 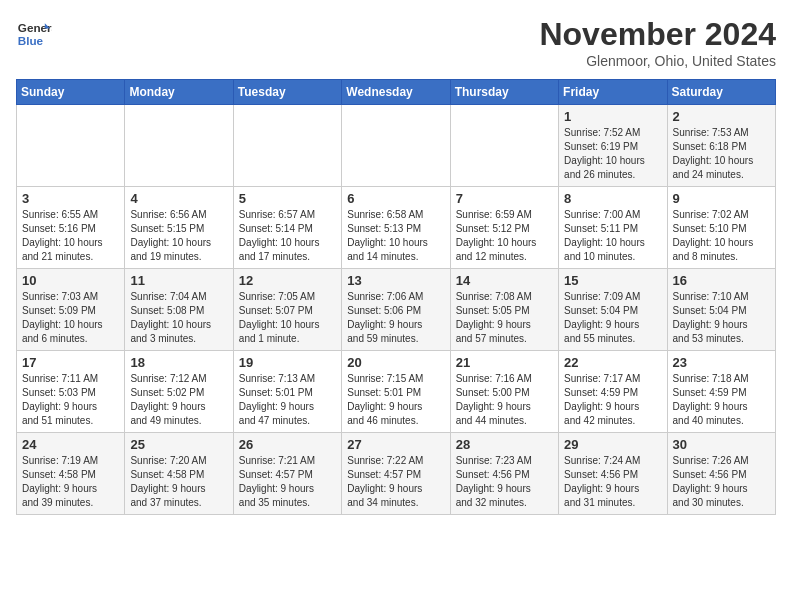 What do you see at coordinates (396, 318) in the screenshot?
I see `day-detail: Sunrise: 7:06 AM Sunset: 5:06 PM Dayligh…` at bounding box center [396, 318].